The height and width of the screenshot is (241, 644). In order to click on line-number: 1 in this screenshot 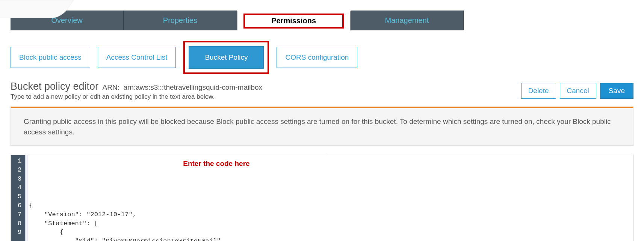, I will do `click(20, 161)`.